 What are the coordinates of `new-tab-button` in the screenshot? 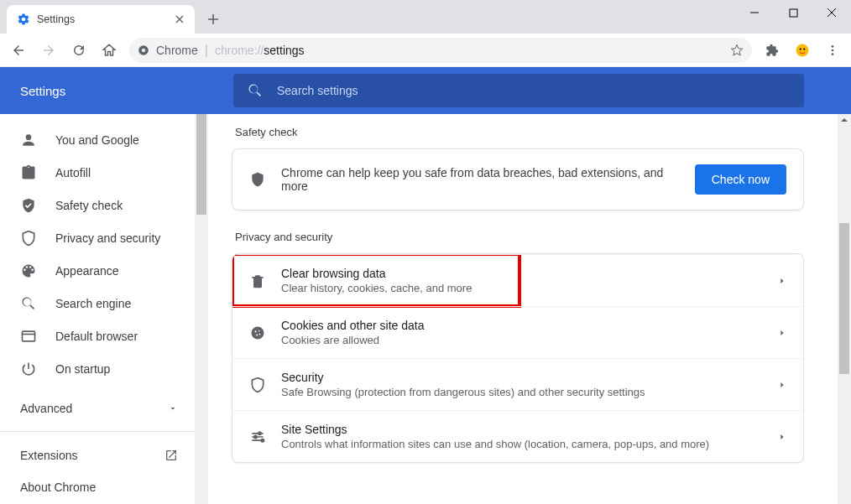 It's located at (213, 19).